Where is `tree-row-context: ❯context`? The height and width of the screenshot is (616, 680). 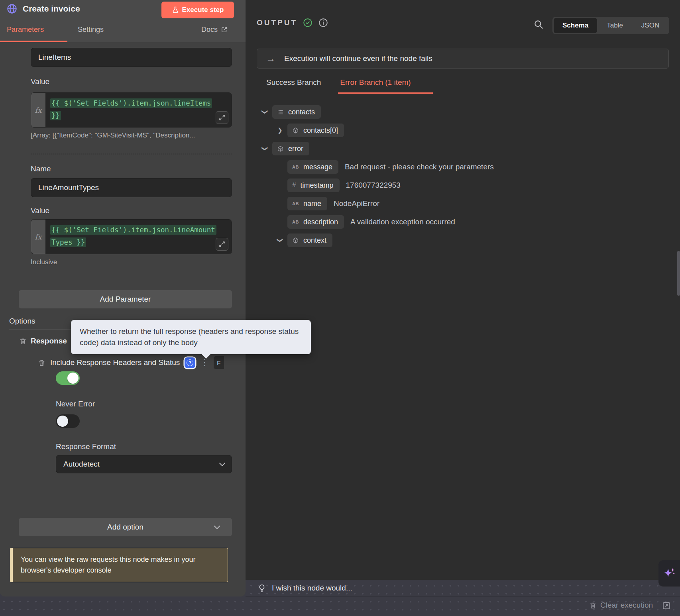
tree-row-context: ❯context is located at coordinates (453, 240).